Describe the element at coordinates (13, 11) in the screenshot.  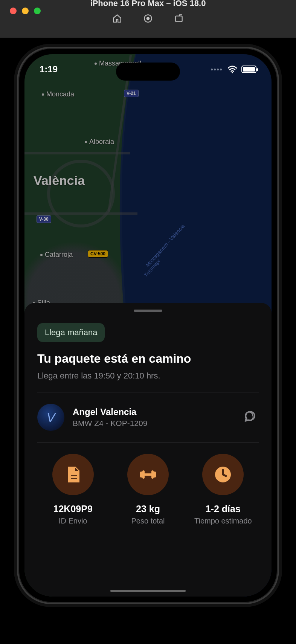
I see `close-window-button` at that location.